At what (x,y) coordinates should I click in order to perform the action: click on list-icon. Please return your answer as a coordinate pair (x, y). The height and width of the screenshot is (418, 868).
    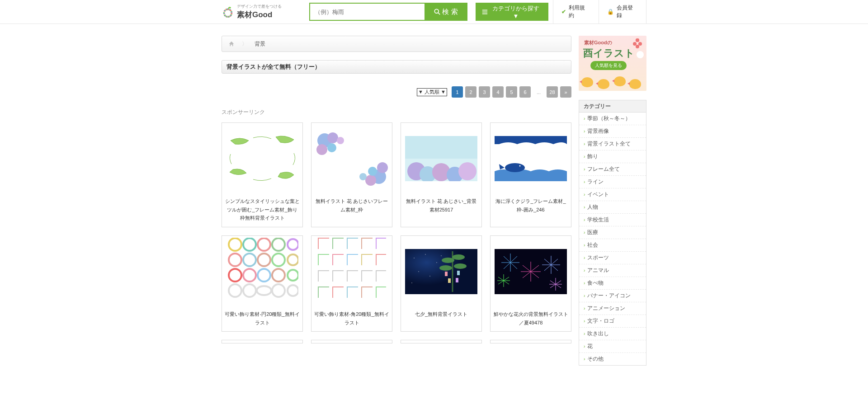
    Looking at the image, I should click on (485, 12).